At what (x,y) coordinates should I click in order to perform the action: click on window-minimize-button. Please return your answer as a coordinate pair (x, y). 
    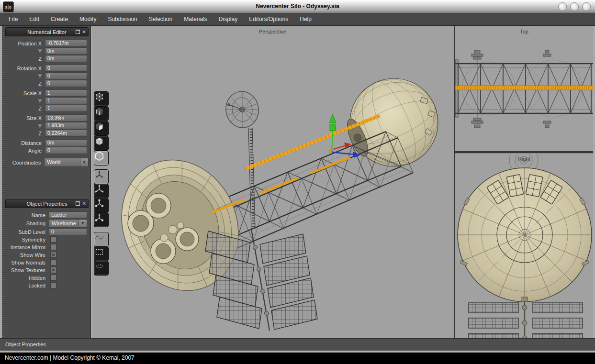
    Looking at the image, I should click on (562, 7).